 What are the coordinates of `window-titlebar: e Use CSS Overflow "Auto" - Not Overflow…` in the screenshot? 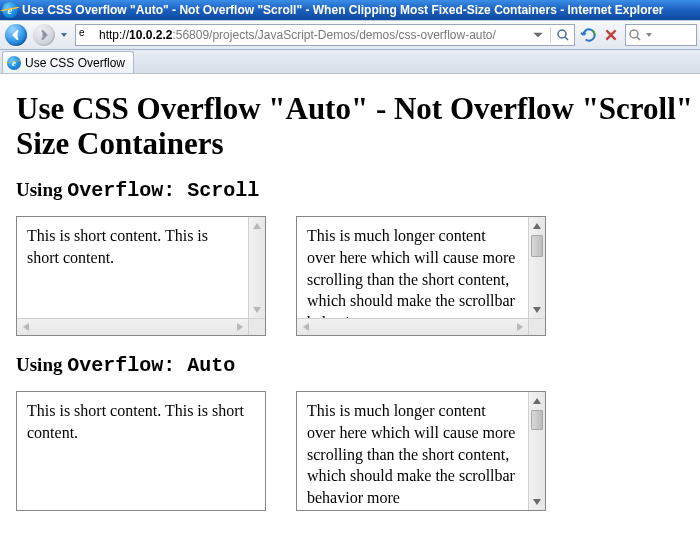 It's located at (350, 10).